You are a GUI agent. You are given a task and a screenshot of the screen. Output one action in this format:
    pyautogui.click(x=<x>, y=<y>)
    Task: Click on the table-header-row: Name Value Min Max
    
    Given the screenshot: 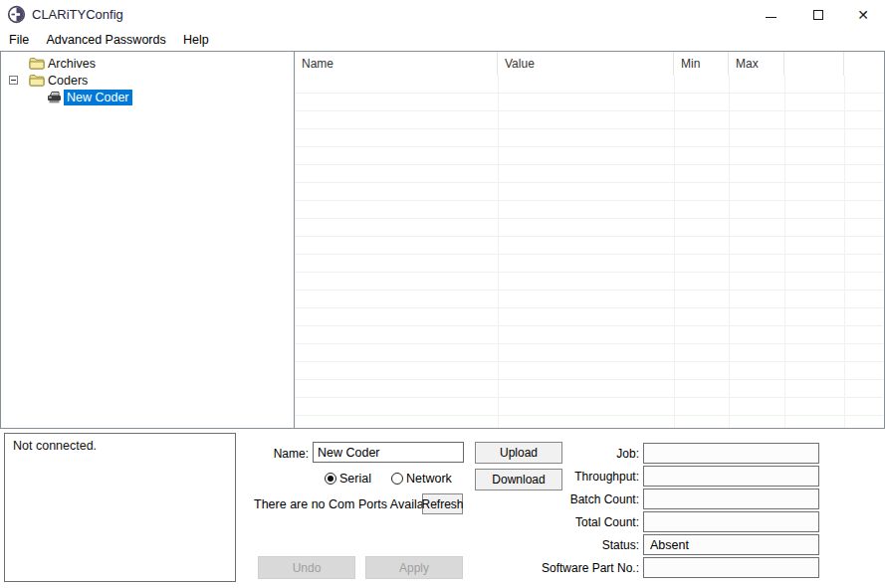 What is the action you would take?
    pyautogui.click(x=589, y=64)
    